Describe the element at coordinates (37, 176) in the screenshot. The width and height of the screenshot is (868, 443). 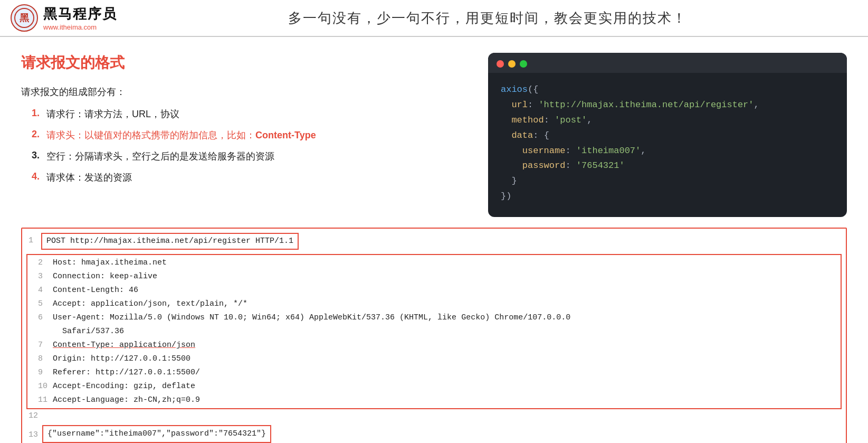
I see `list-number-4: 4.` at that location.